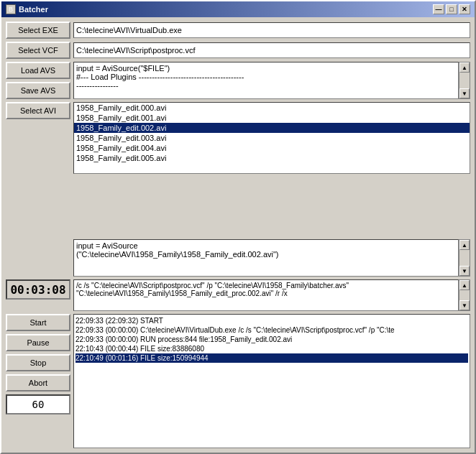  Describe the element at coordinates (272, 108) in the screenshot. I see `avi-list-item: 1958_Family_edit.000.avi` at that location.